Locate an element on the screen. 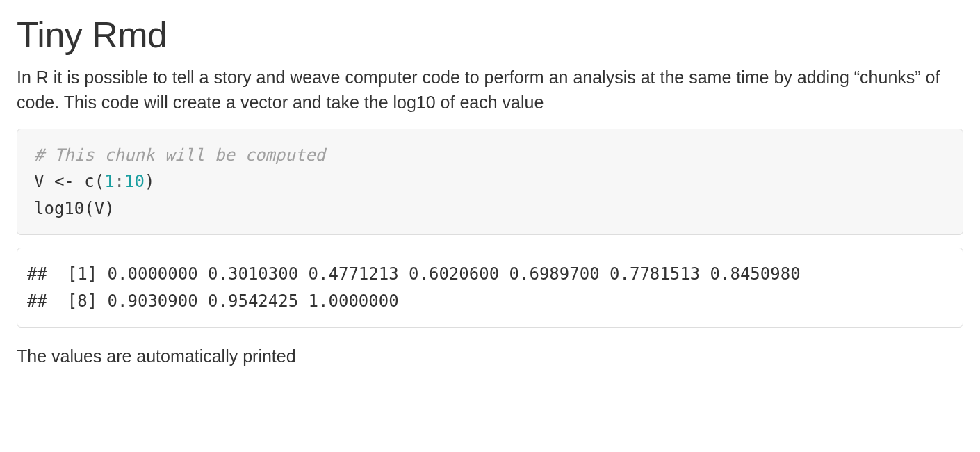 This screenshot has height=452, width=980. closing-paragraph: The values are automatically printed is located at coordinates (490, 357).